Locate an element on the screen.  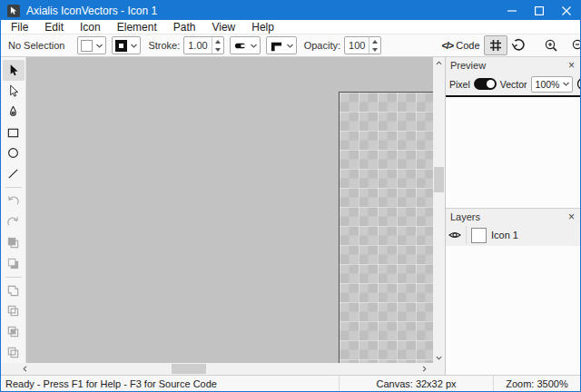
zoom-in-button is located at coordinates (551, 45).